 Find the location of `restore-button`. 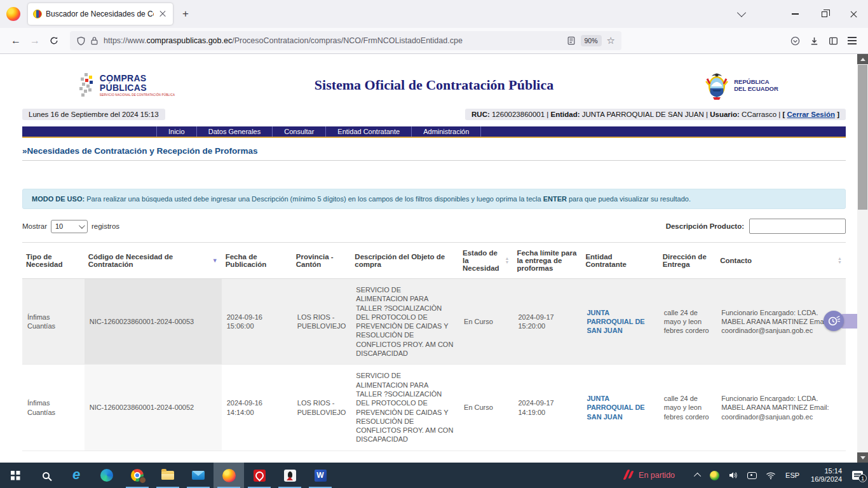

restore-button is located at coordinates (824, 14).